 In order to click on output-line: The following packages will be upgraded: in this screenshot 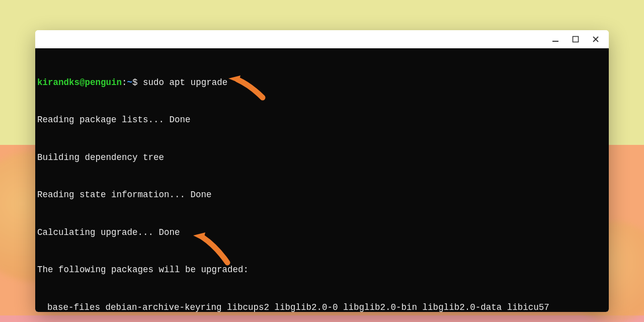, I will do `click(322, 270)`.